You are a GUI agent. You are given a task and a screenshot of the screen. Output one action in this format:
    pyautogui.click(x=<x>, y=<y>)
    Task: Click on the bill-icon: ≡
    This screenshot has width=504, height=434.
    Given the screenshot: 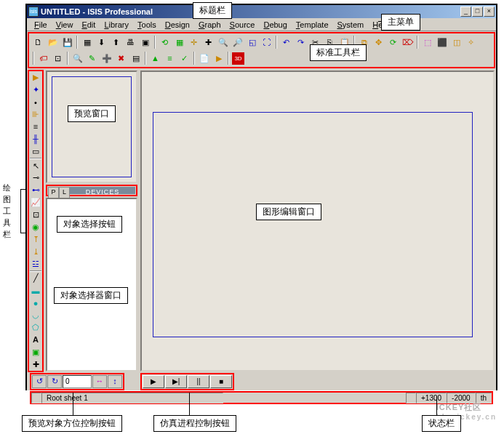 What is the action you would take?
    pyautogui.click(x=170, y=58)
    